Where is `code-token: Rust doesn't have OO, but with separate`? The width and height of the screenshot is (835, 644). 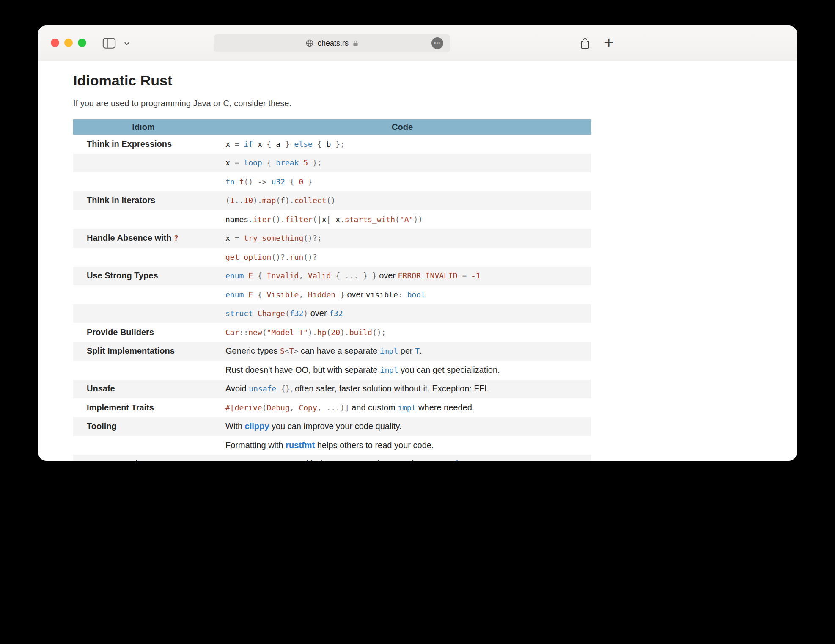 code-token: Rust doesn't have OO, but with separate is located at coordinates (303, 370).